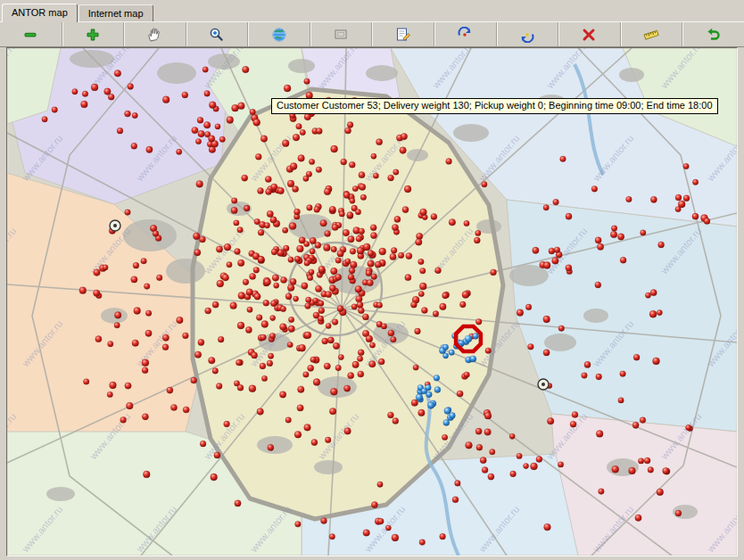  What do you see at coordinates (39, 12) in the screenshot?
I see `tab-antor-map: ANTOR map` at bounding box center [39, 12].